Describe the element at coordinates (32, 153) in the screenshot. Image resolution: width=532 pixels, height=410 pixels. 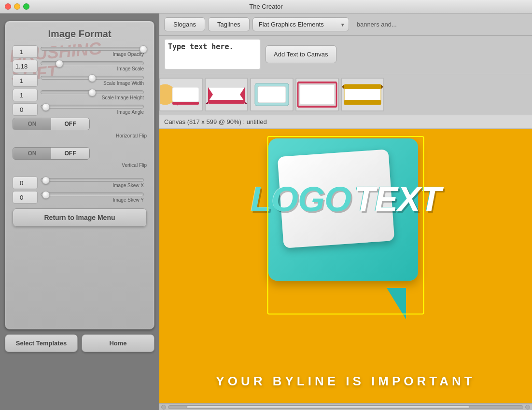
I see `vertical-flip-on: ON` at that location.